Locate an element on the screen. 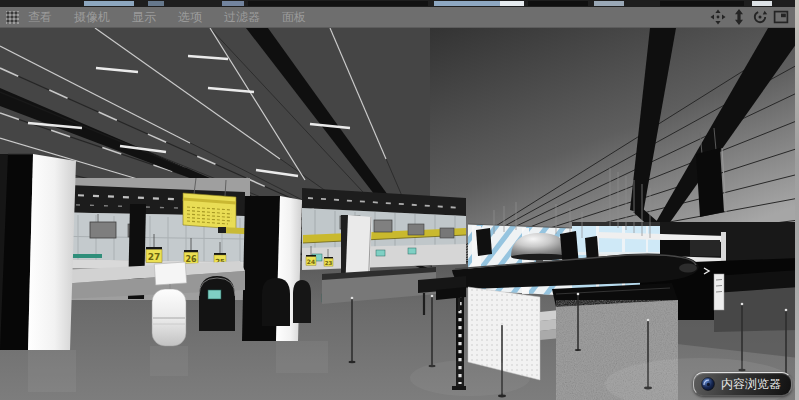 This screenshot has height=400, width=799. gate-sign-26: 26 is located at coordinates (191, 260).